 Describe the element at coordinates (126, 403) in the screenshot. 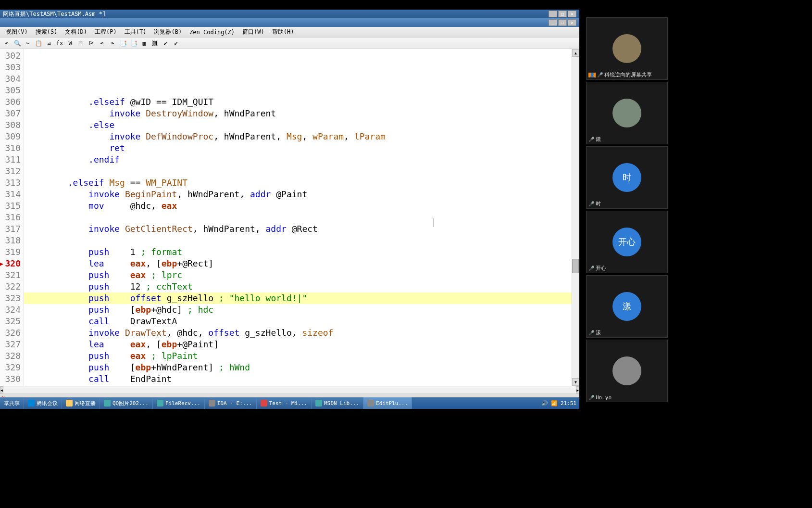

I see `taskbar-item: QQ图片202...` at that location.